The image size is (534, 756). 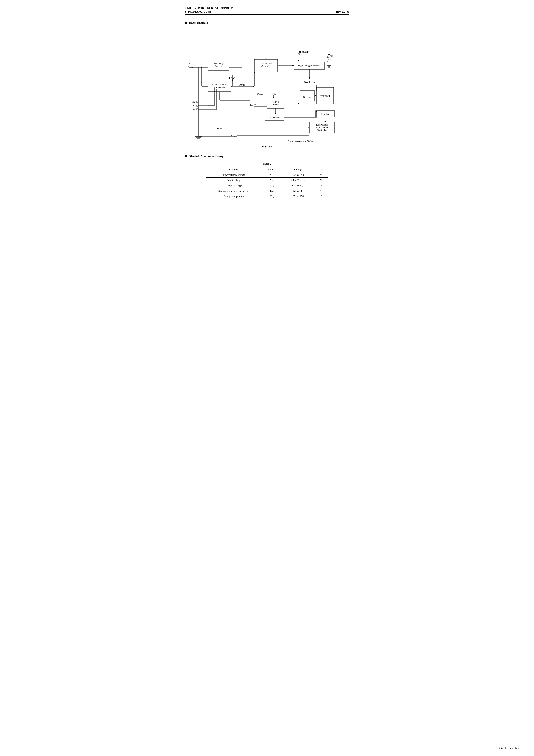 I want to click on start-stop-text2: Detector, so click(x=219, y=66).